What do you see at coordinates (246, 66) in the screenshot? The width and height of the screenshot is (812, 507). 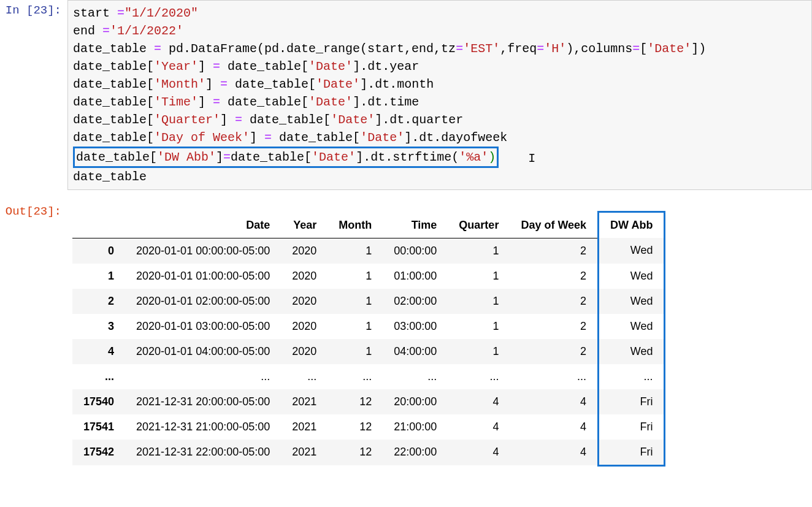 I see `code-line-4: date_table['Year'] = date_table['Date'].…` at bounding box center [246, 66].